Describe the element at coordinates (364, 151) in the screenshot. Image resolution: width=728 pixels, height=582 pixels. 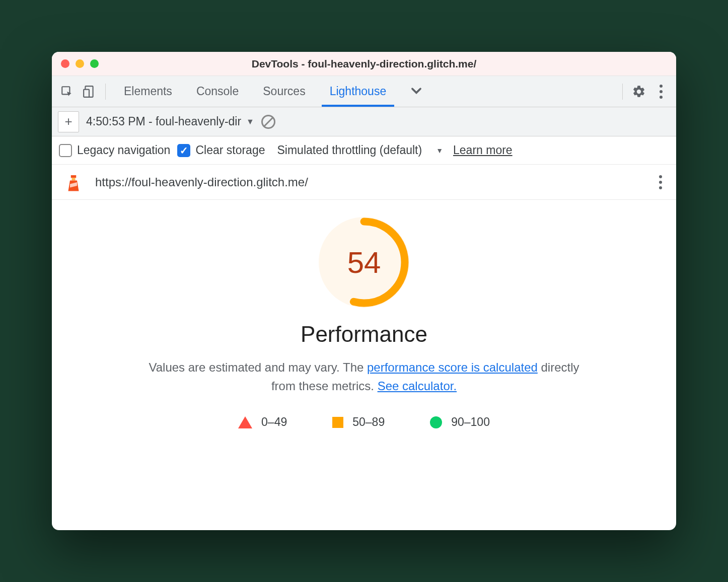
I see `lighthouse-options: Legacy navigation ✓ Clear storage Simula…` at that location.